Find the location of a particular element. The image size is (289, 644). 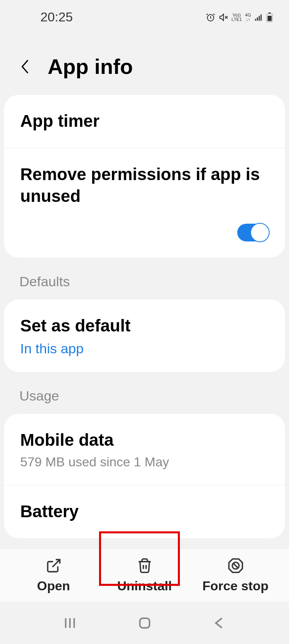

status-bar: 20:25 Vo))LTE1 4G↓↑ is located at coordinates (145, 13).